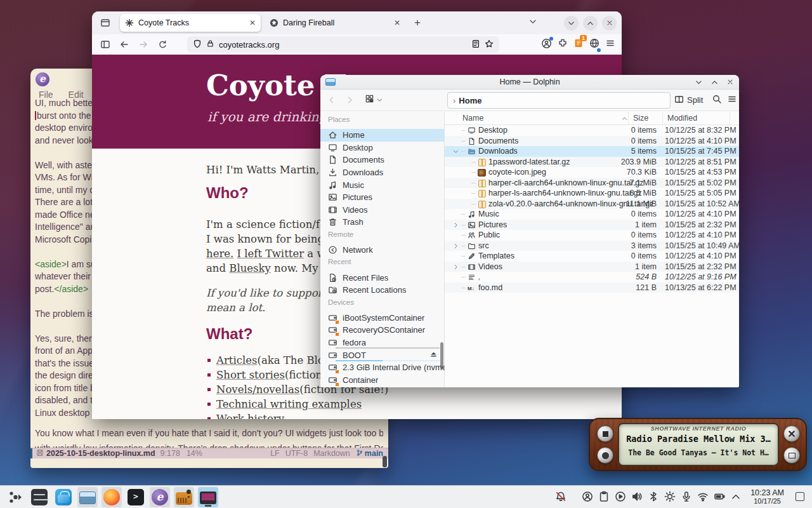 Image resolution: width=812 pixels, height=508 pixels. Describe the element at coordinates (383, 368) in the screenshot. I see `place-2-3-gib-internal-drive-nvme0n1p3-: 2.3 GiB Internal Drive (nvme0n1p3)` at that location.